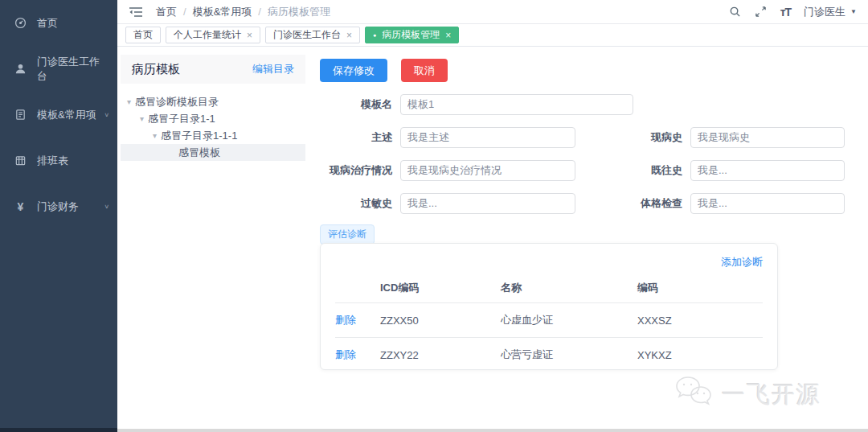 The height and width of the screenshot is (432, 868). Describe the element at coordinates (307, 35) in the screenshot. I see `tab-label: 门诊医生工作台` at that location.